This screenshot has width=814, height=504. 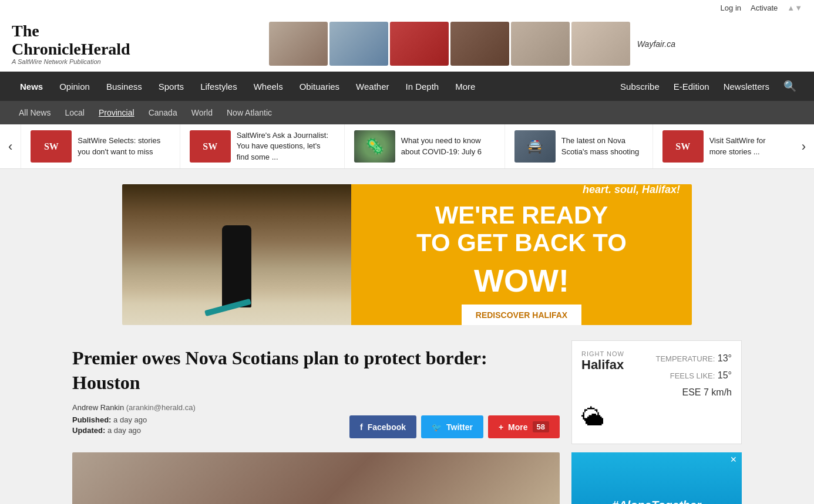 What do you see at coordinates (268, 87) in the screenshot?
I see `nav-item-wheels: Wheels` at bounding box center [268, 87].